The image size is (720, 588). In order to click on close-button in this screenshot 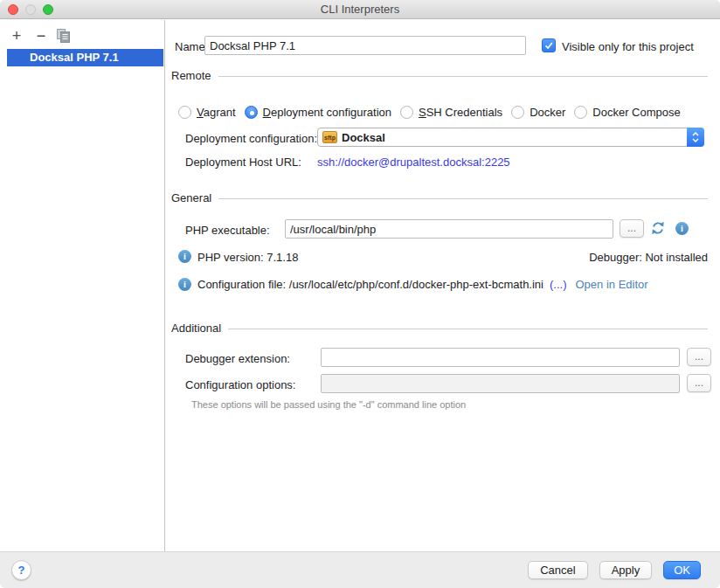, I will do `click(13, 10)`.